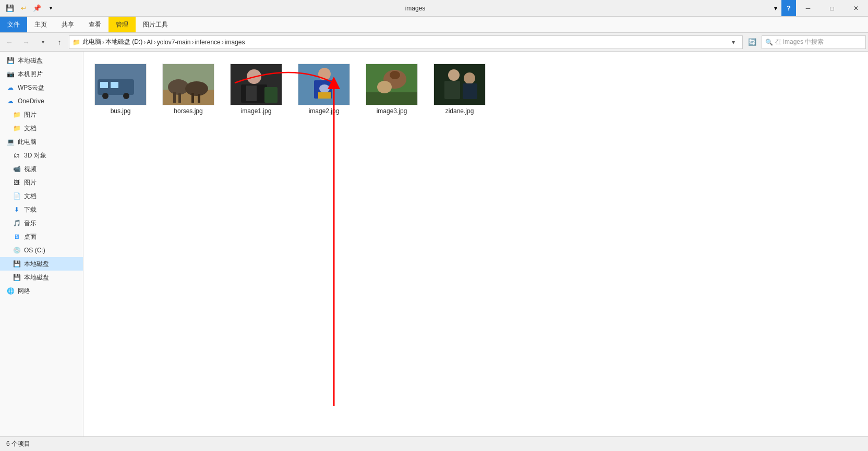  What do you see at coordinates (10, 74) in the screenshot?
I see `photo-icon: 📷` at bounding box center [10, 74].